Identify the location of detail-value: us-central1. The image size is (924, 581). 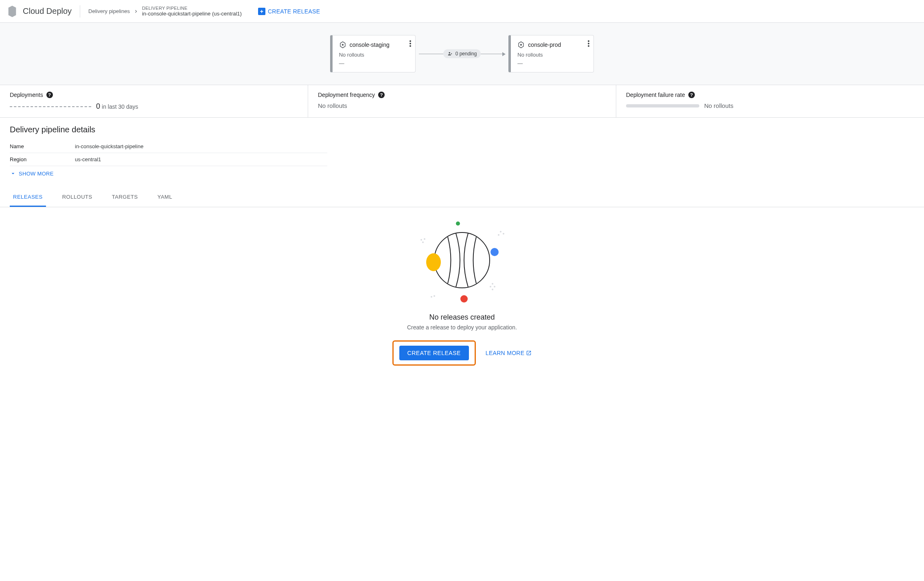
(201, 160).